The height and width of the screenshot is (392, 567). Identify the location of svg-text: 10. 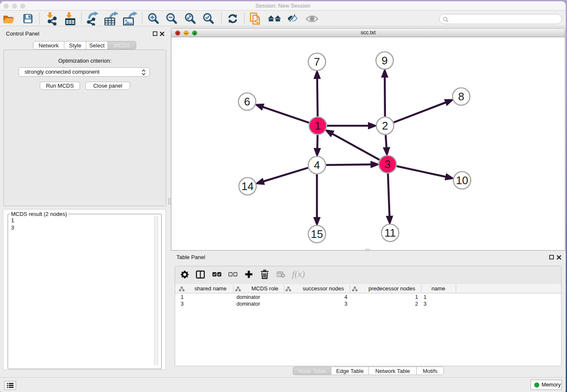
(462, 180).